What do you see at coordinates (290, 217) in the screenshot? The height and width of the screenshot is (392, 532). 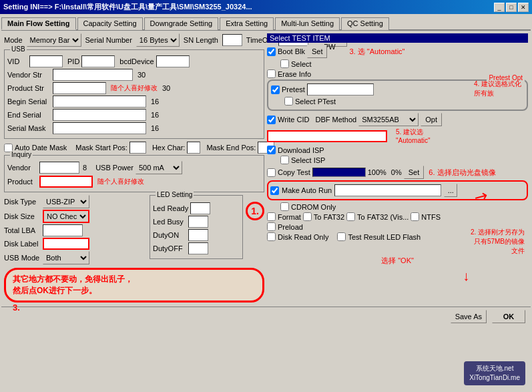 I see `format-label: Format` at bounding box center [290, 217].